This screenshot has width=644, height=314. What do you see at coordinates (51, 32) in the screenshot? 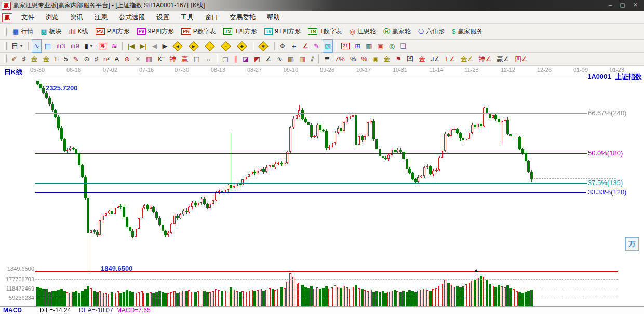
I see `sectors-button: ▩板块` at bounding box center [51, 32].